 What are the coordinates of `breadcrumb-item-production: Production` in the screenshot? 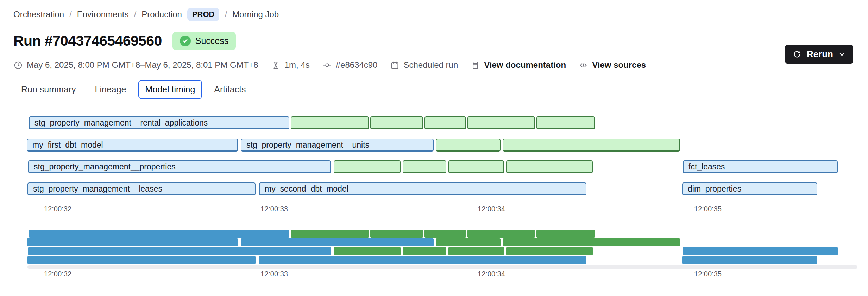 It's located at (162, 14).